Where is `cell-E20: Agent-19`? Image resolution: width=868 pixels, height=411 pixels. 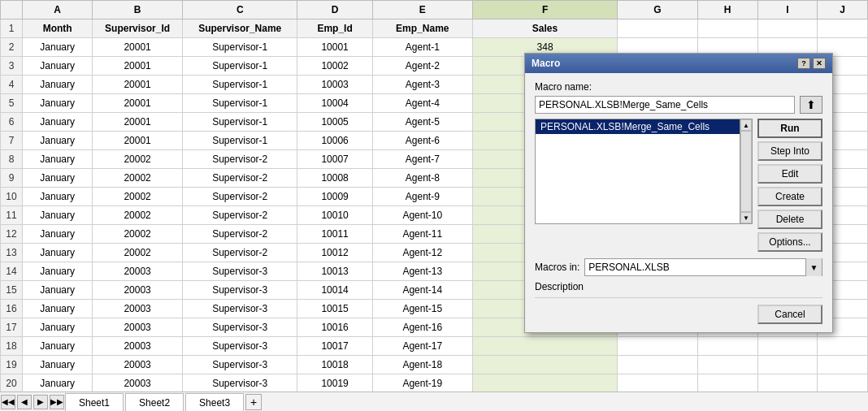 cell-E20: Agent-19 is located at coordinates (423, 383).